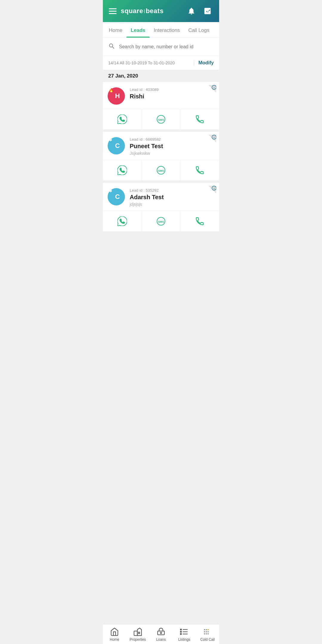  Describe the element at coordinates (161, 106) in the screenshot. I see `lead-card: 🔥 H Lead id : 403089 Rishi i` at that location.